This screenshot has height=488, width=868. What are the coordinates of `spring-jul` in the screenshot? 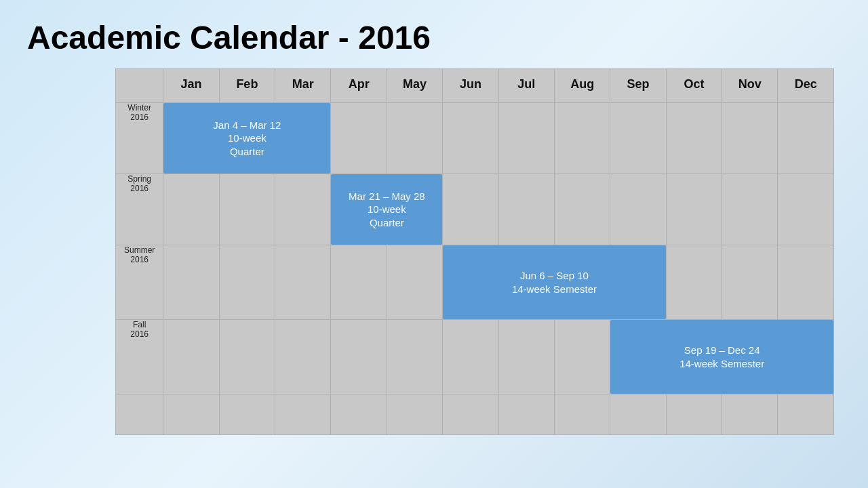 It's located at (526, 210).